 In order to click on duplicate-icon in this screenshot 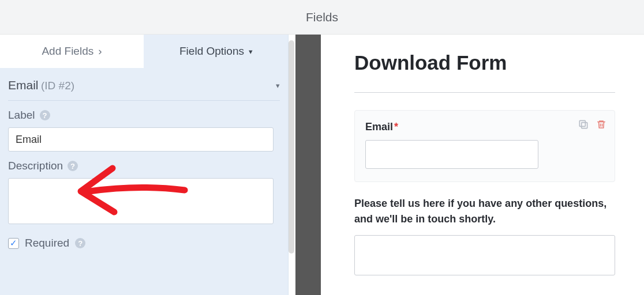, I will do `click(583, 126)`.